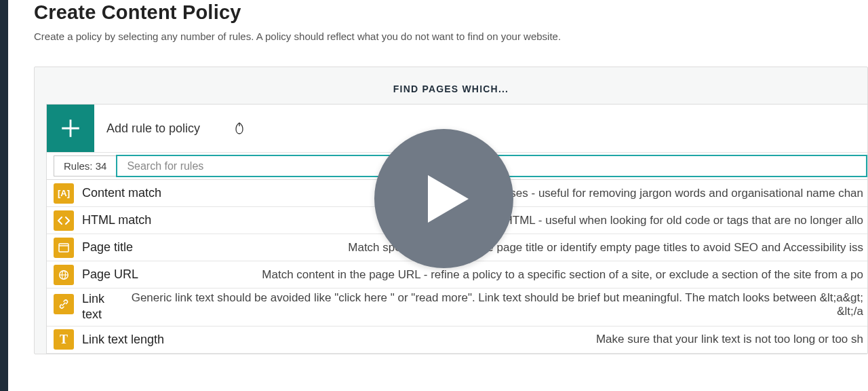  Describe the element at coordinates (457, 308) in the screenshot. I see `rule-row-link-text: Linktext Generic link text should be avo…` at that location.